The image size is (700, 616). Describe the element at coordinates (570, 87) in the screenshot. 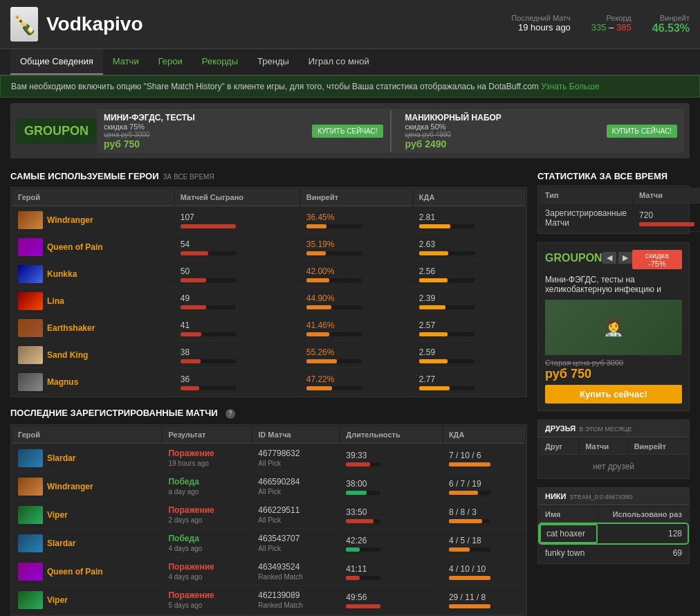

I see `alert-link: Узнать Больше` at that location.